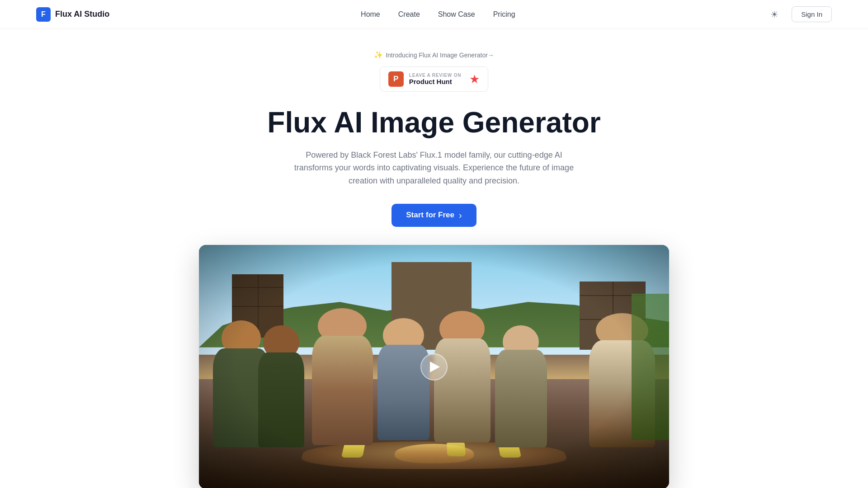  I want to click on nav-links: Home Create Show Case Pricing, so click(438, 14).